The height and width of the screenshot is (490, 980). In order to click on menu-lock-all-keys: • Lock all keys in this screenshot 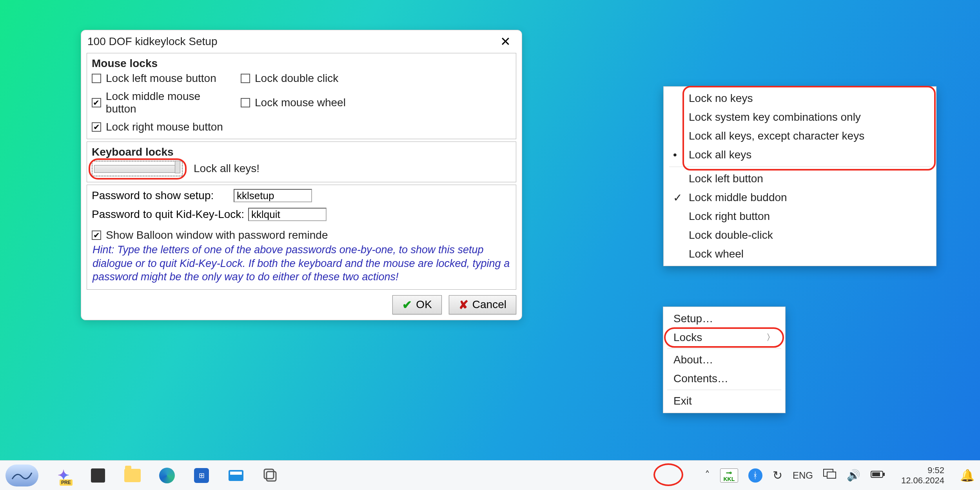, I will do `click(800, 155)`.